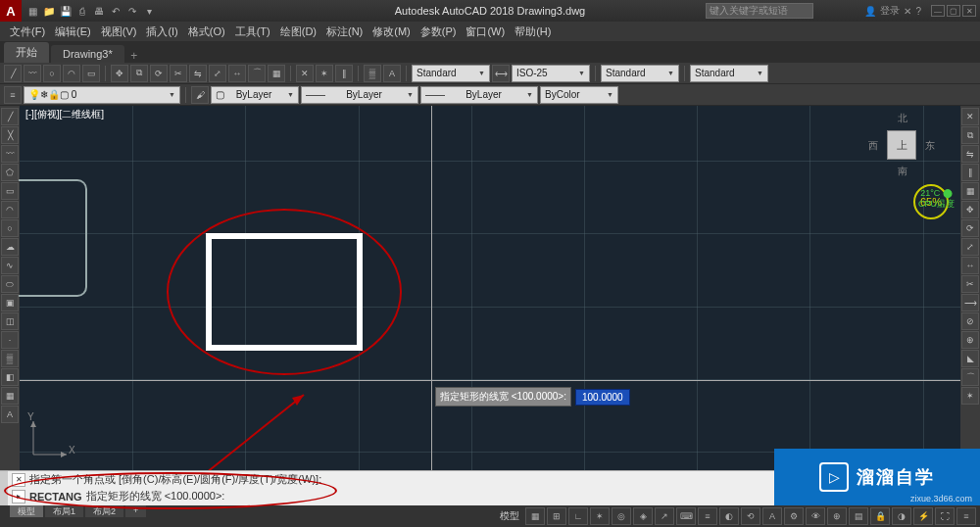 Image resolution: width=980 pixels, height=527 pixels. What do you see at coordinates (10, 191) in the screenshot?
I see `ltool-rect-icon: ▭` at bounding box center [10, 191].